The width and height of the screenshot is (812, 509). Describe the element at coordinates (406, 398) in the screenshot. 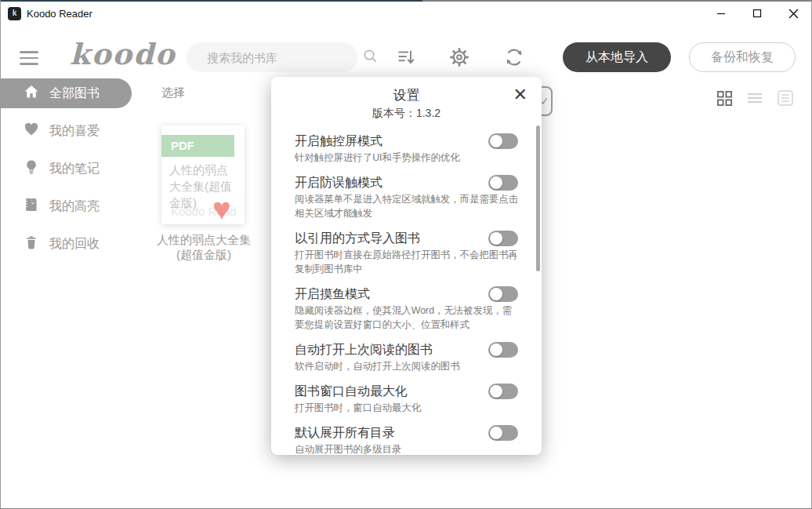

I see `setting-auto-maximize: 图书窗口自动最大化 打开图书时，窗口自动最大化` at that location.